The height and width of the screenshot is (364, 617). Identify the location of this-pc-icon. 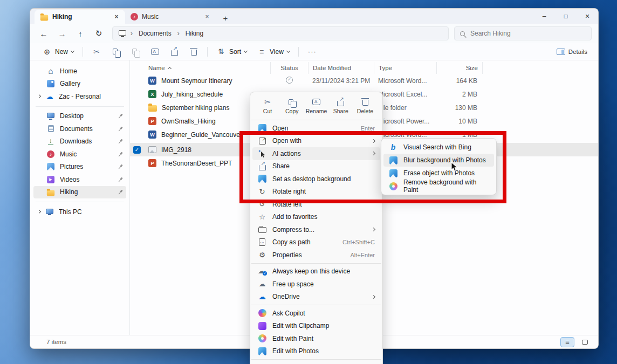
(50, 211).